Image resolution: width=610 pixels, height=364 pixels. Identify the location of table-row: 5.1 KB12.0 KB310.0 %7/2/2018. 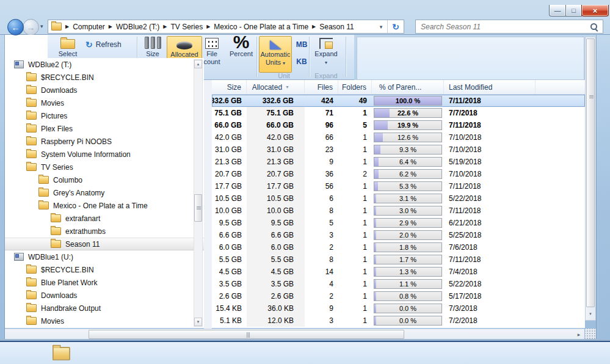
(398, 321).